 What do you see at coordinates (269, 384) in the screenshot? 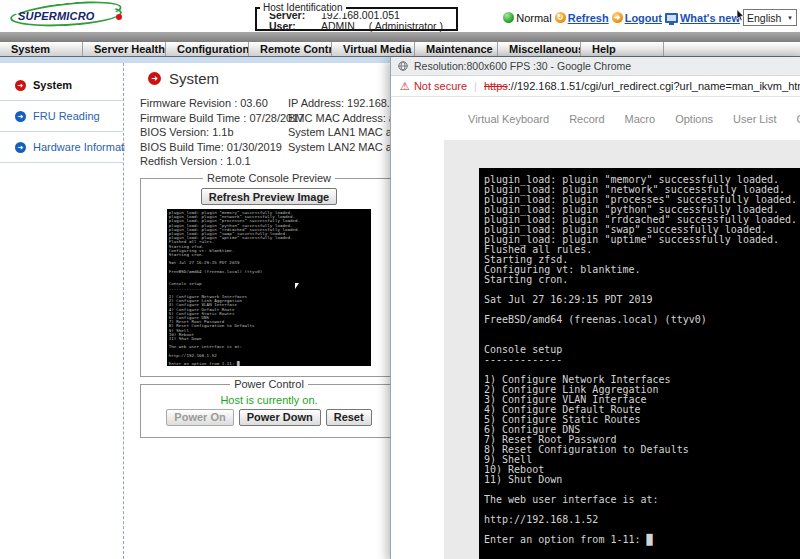
I see `power-control-legend: Power Control` at bounding box center [269, 384].